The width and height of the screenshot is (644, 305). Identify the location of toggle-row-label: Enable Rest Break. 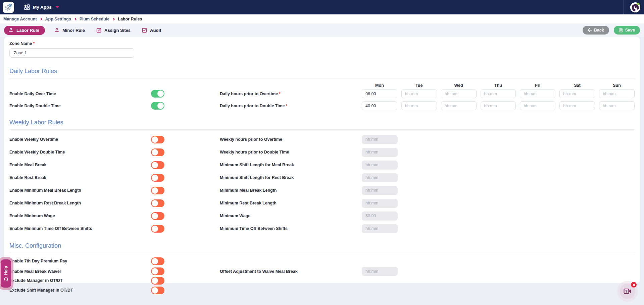
(80, 178).